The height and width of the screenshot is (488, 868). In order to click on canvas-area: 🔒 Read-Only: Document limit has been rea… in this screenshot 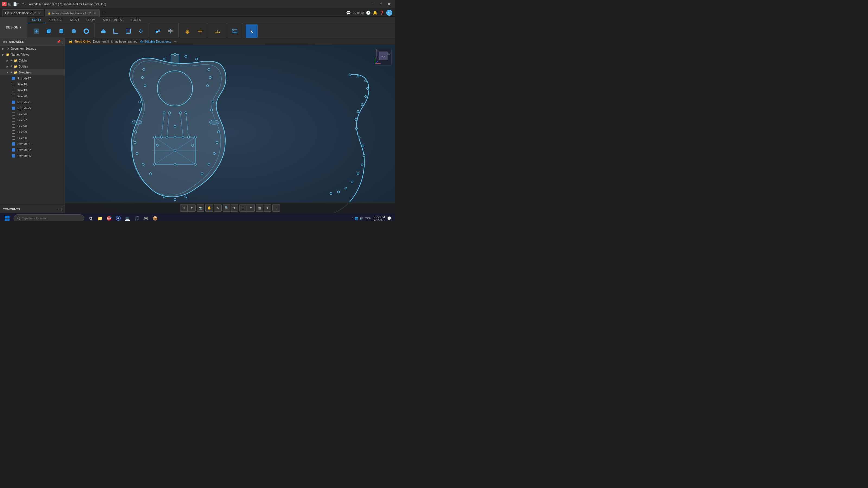, I will do `click(230, 126)`.